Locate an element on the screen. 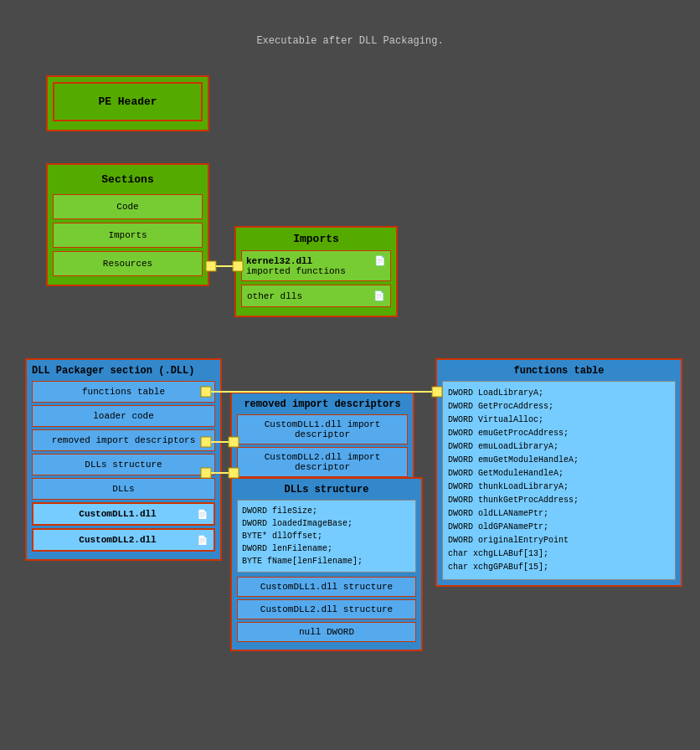 This screenshot has width=700, height=750. function-entry: DWORD oldGPANamePtr; is located at coordinates (559, 527).